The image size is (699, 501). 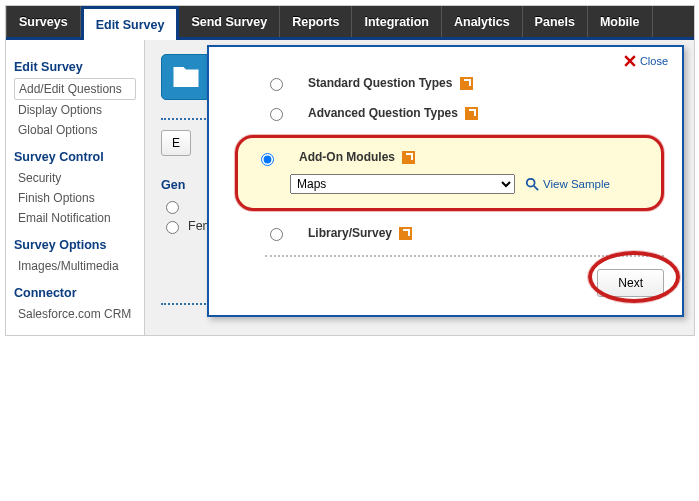 What do you see at coordinates (380, 83) in the screenshot?
I see `label-standard: Standard Question Types` at bounding box center [380, 83].